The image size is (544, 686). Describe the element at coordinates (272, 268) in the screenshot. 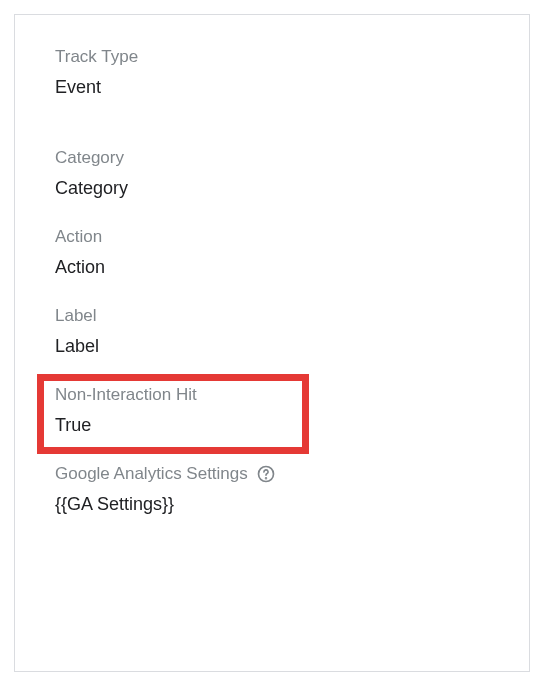

I see `field-value-action: Action` at that location.